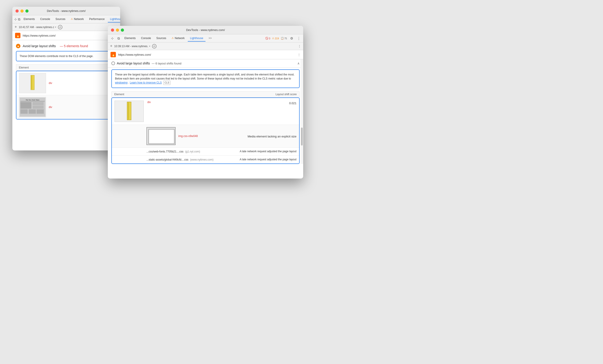 The width and height of the screenshot is (603, 364). I want to click on scrollbar-thumb-front, so click(302, 136).